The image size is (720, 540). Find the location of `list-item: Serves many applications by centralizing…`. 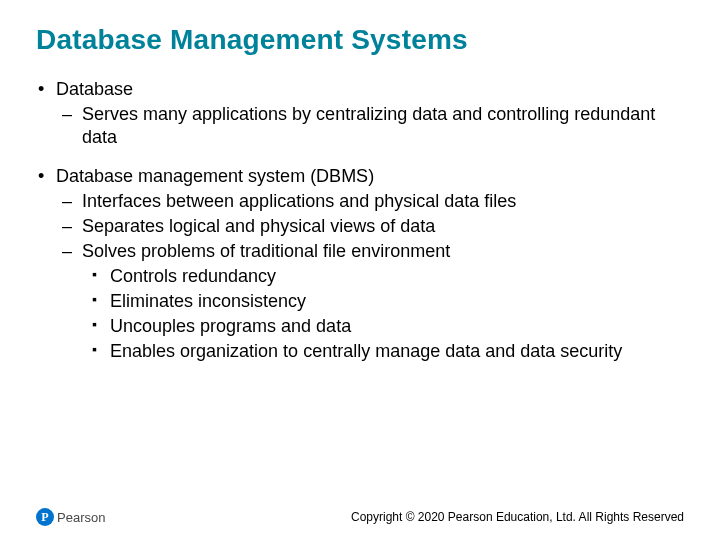

list-item: Serves many applications by centralizing… is located at coordinates (370, 126).